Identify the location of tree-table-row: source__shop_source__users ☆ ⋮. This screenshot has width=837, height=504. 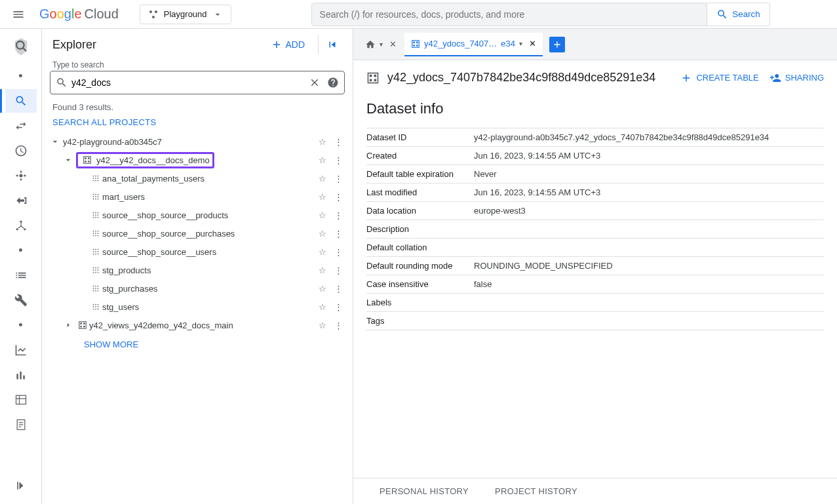
(197, 252).